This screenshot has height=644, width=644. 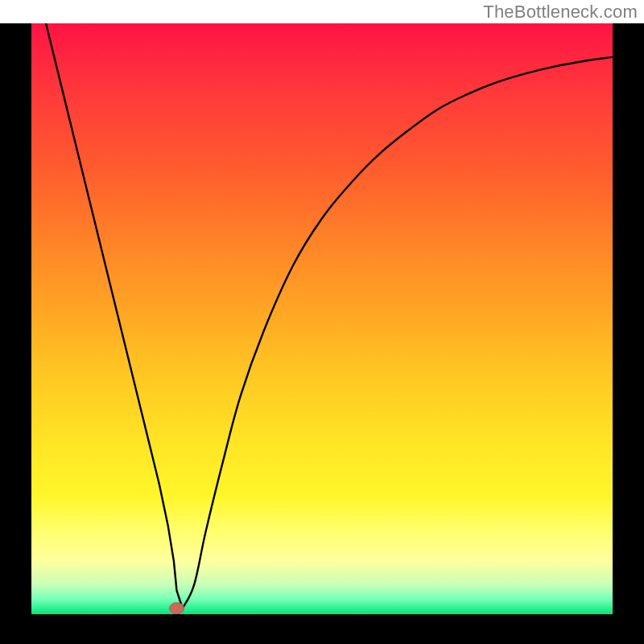 What do you see at coordinates (560, 12) in the screenshot?
I see `attribution-label: TheBottleneck.com` at bounding box center [560, 12].